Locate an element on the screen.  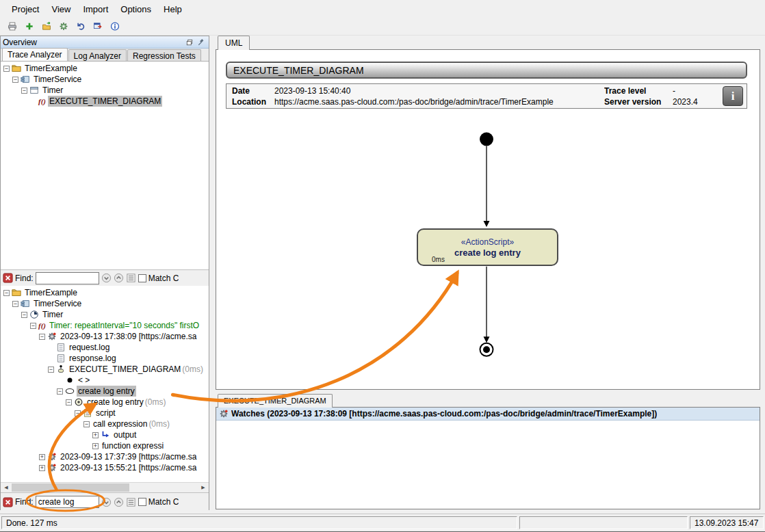
tree-item-label: 2023-09-13 17:37:39 [https://acme.sa is located at coordinates (129, 457).